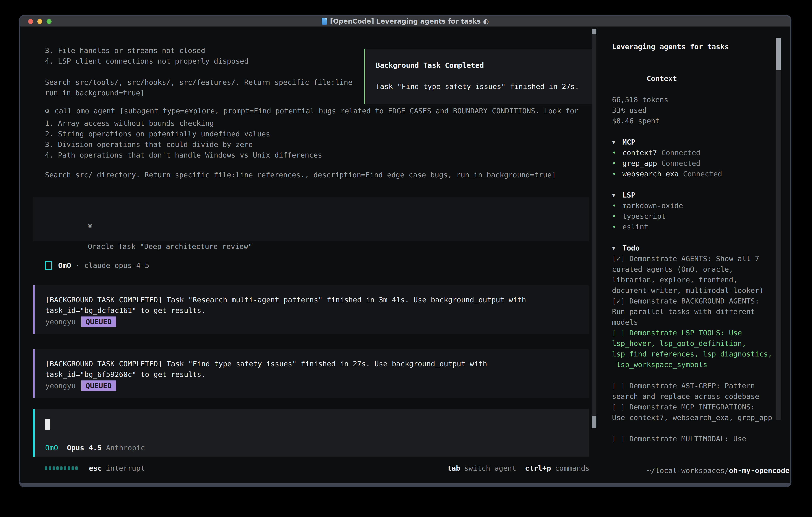 The width and height of the screenshot is (812, 517). I want to click on terminal-output-top: 3. File handles or streams not closed 4.…, so click(199, 72).